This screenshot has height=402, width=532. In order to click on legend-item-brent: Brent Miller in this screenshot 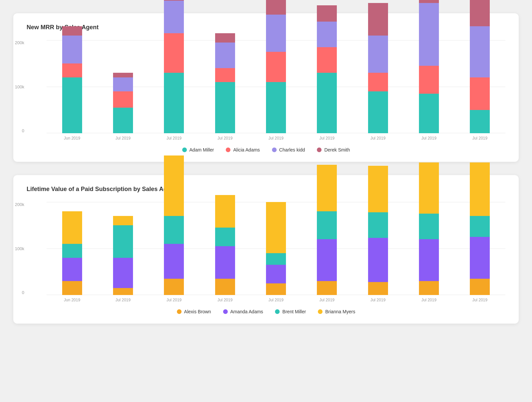, I will do `click(291, 312)`.